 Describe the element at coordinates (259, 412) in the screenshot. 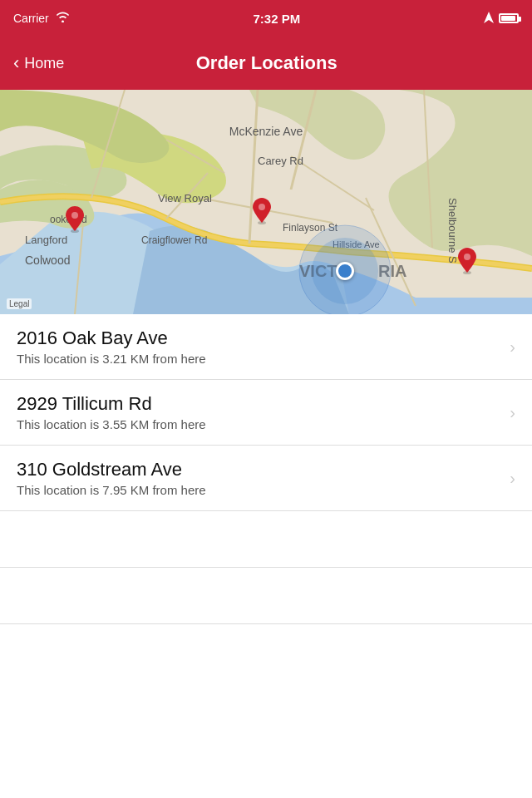

I see `location-info-1: 2929 Tillicum Rd This location is 3.55 K…` at that location.